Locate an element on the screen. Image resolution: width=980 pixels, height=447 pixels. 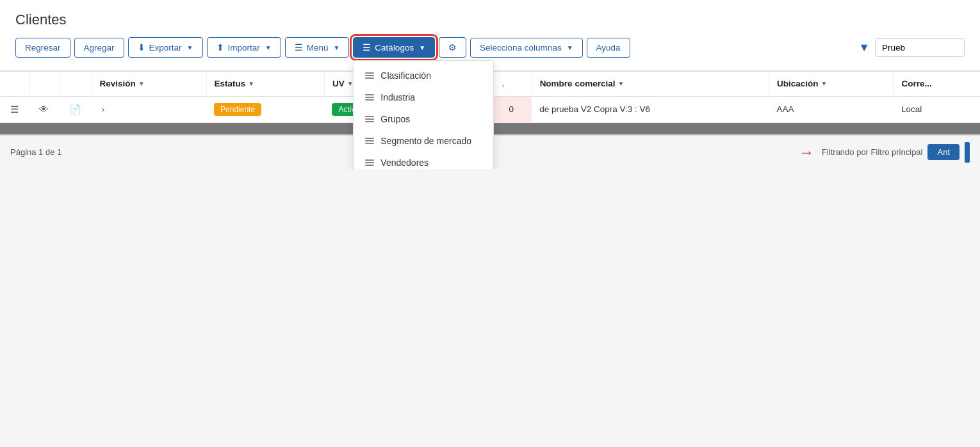
catalogos-button: ☰ Catálogos ▼ is located at coordinates (394, 47).